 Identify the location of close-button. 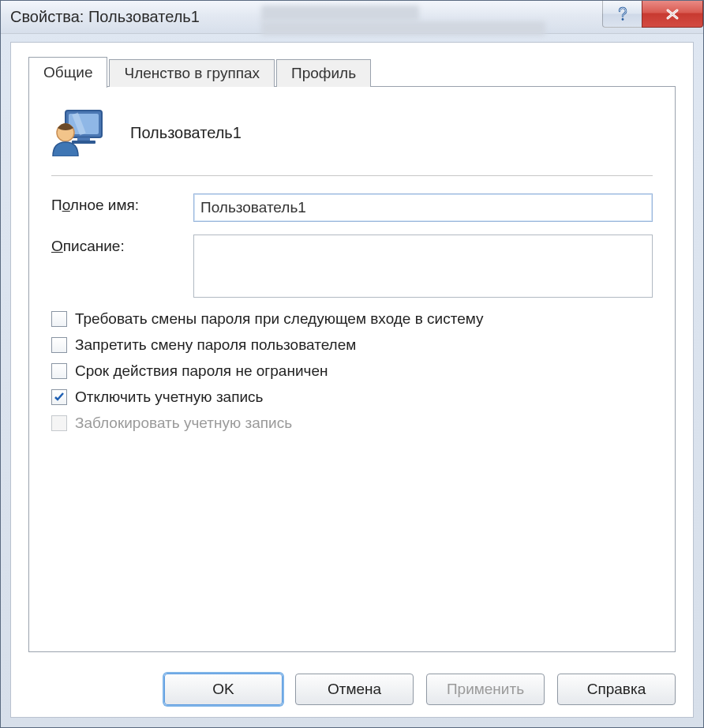
(672, 14).